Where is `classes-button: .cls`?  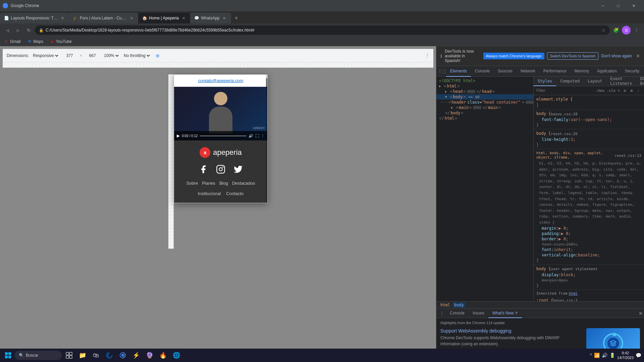 classes-button: .cls is located at coordinates (611, 90).